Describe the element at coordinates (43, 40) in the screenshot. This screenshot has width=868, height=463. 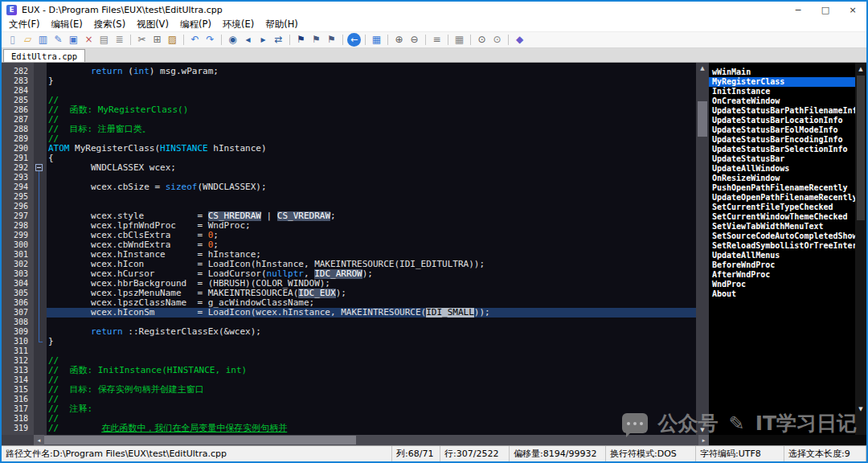
I see `save-file-icon: ▥` at that location.